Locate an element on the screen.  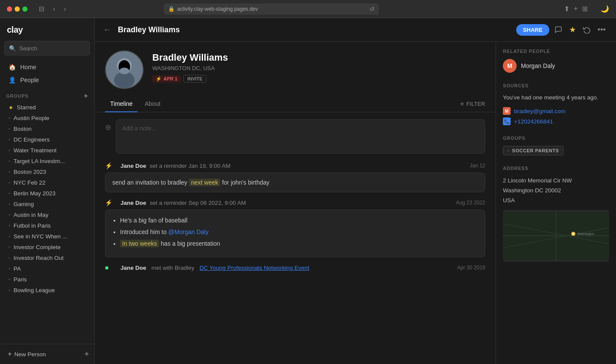
minimize-button is located at coordinates (17, 9).